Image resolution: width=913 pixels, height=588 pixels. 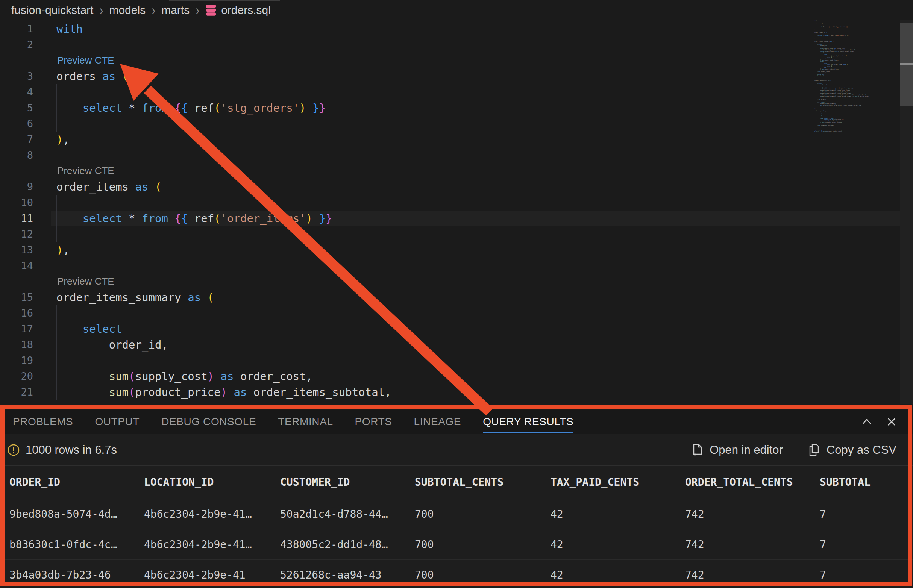 What do you see at coordinates (457, 297) in the screenshot?
I see `code-line: 15order_items_summary as (` at bounding box center [457, 297].